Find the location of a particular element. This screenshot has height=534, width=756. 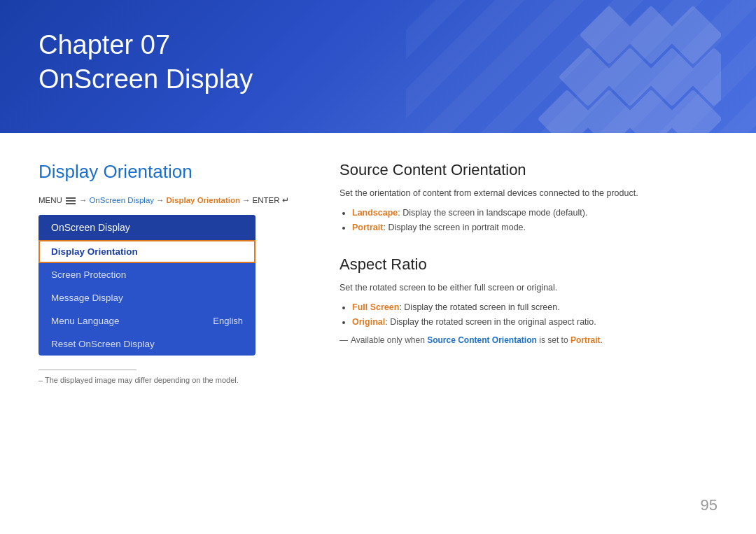

footnote-dash: – is located at coordinates (42, 380).